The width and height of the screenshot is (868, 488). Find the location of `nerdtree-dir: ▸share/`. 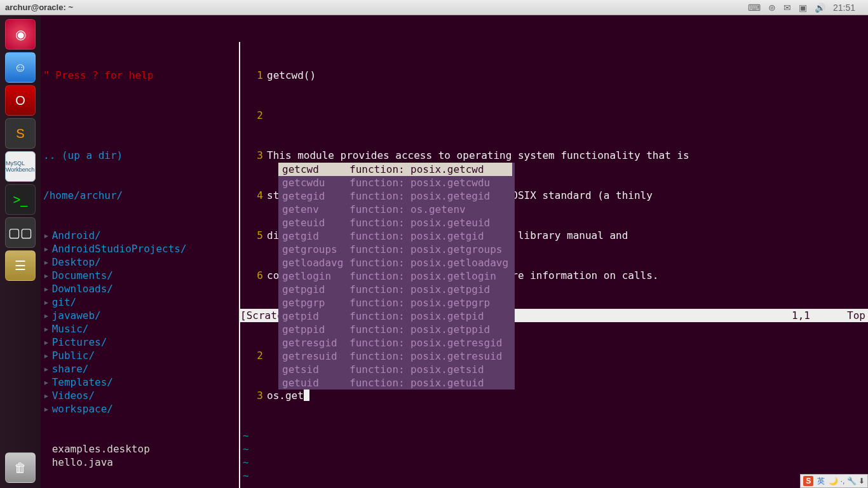

nerdtree-dir: ▸share/ is located at coordinates (141, 369).